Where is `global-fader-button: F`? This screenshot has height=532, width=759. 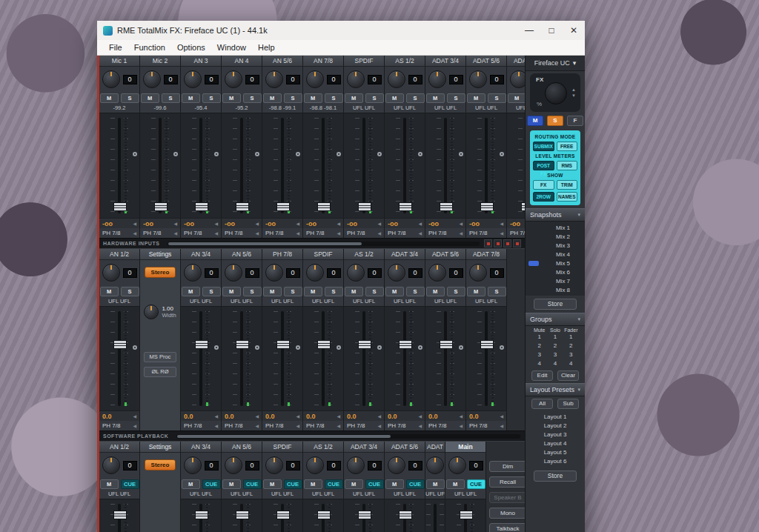 global-fader-button: F is located at coordinates (575, 121).